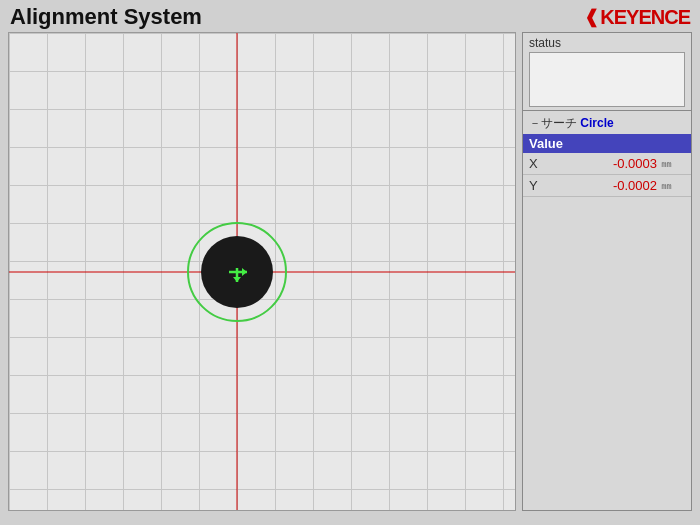  What do you see at coordinates (591, 17) in the screenshot?
I see `logo-chevron: ❰` at bounding box center [591, 17].